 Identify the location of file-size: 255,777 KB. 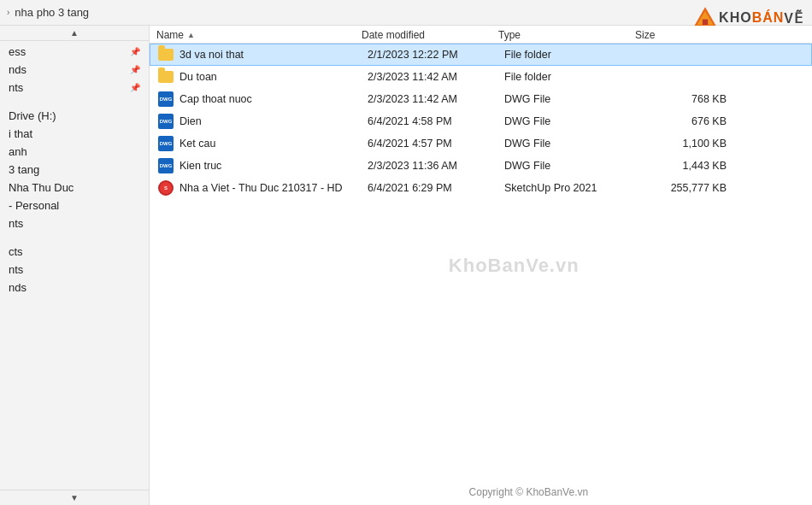
(684, 188).